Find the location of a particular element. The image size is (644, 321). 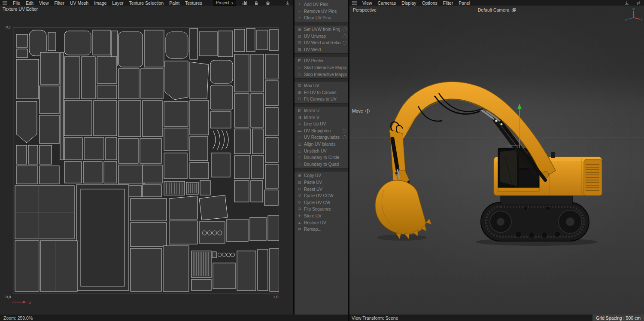

mirror-v-icon: ◨ is located at coordinates (300, 118).